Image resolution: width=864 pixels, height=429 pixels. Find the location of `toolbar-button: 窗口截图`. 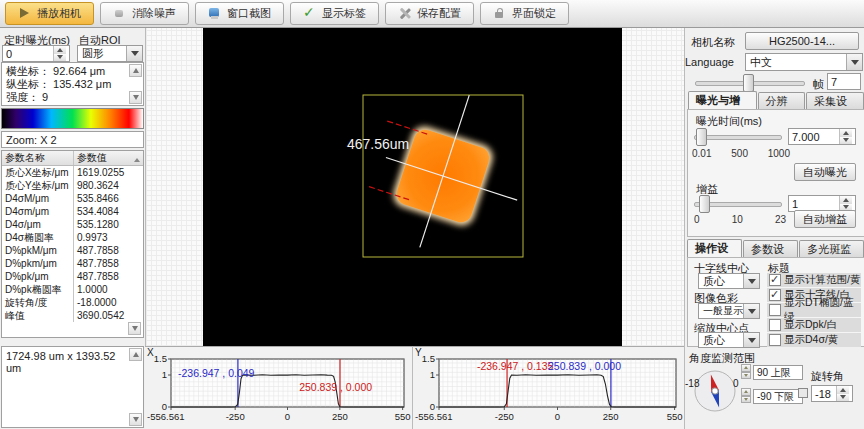

toolbar-button: 窗口截图 is located at coordinates (240, 14).